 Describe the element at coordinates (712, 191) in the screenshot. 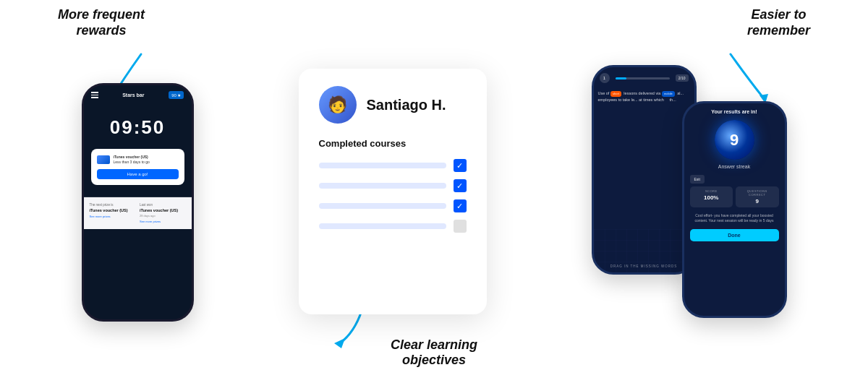

I see `score-label: SCORE` at that location.